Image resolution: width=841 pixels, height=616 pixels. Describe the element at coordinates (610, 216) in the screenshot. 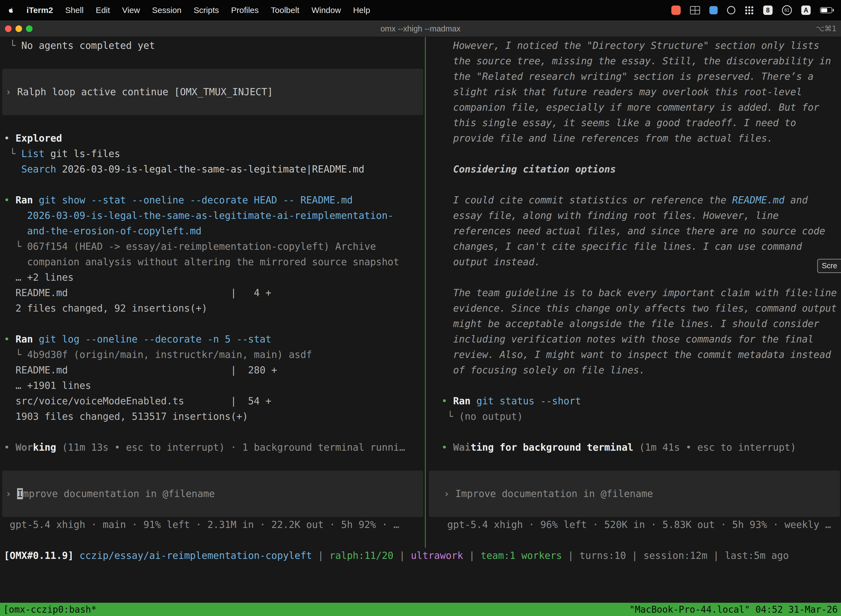

I see `text-segment: essay file, along with finding root file…` at that location.